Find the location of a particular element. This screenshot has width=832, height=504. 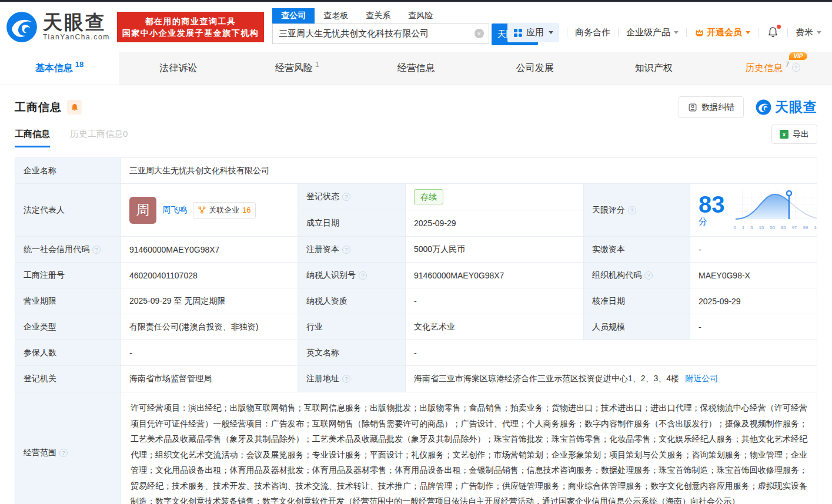

vip-label: 开通会员 is located at coordinates (724, 33).